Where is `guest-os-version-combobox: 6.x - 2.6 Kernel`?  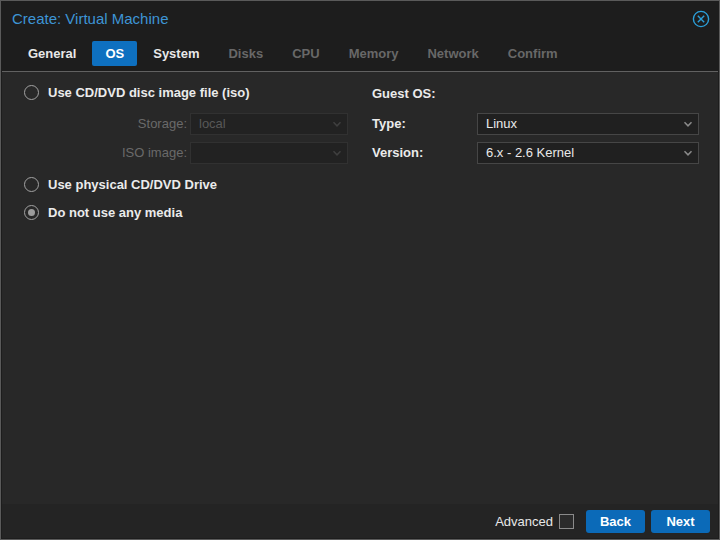
guest-os-version-combobox: 6.x - 2.6 Kernel is located at coordinates (588, 153).